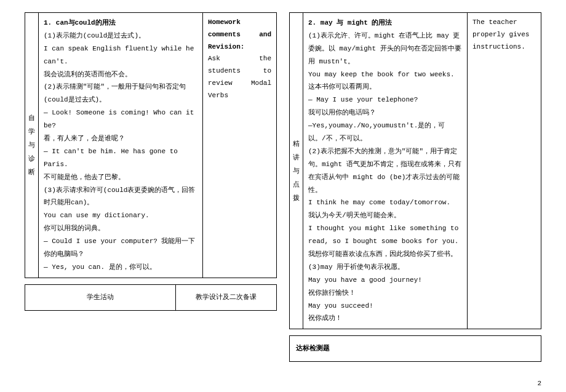 The image size is (566, 392). Describe the element at coordinates (121, 23) in the screenshot. I see `left-heading: 1. can与could的用法` at that location.